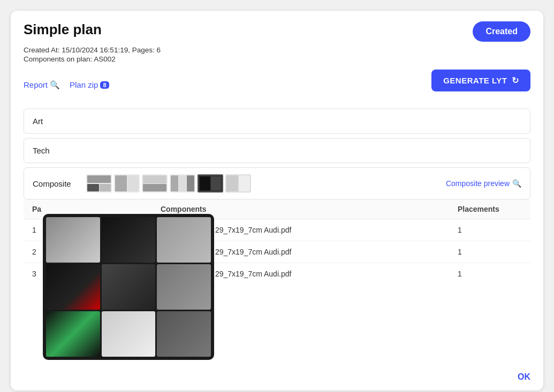 Image resolution: width=554 pixels, height=392 pixels. Describe the element at coordinates (57, 184) in the screenshot. I see `composite-label: Composite` at that location.